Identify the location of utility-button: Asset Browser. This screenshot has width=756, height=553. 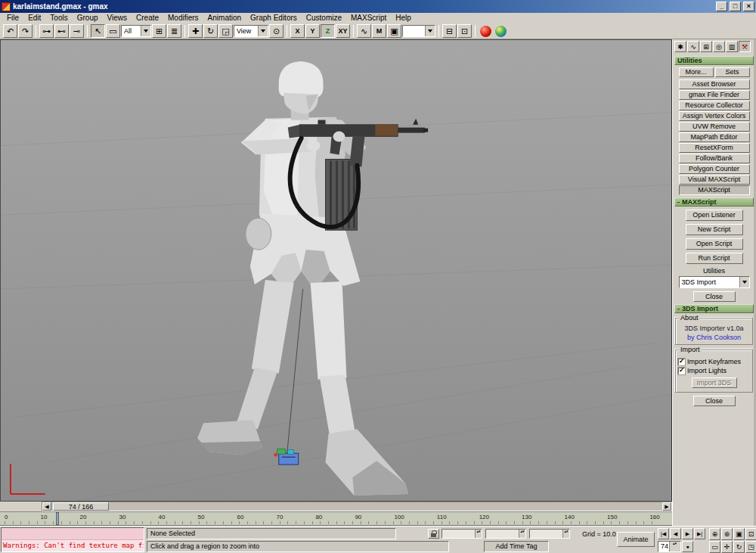
(714, 85).